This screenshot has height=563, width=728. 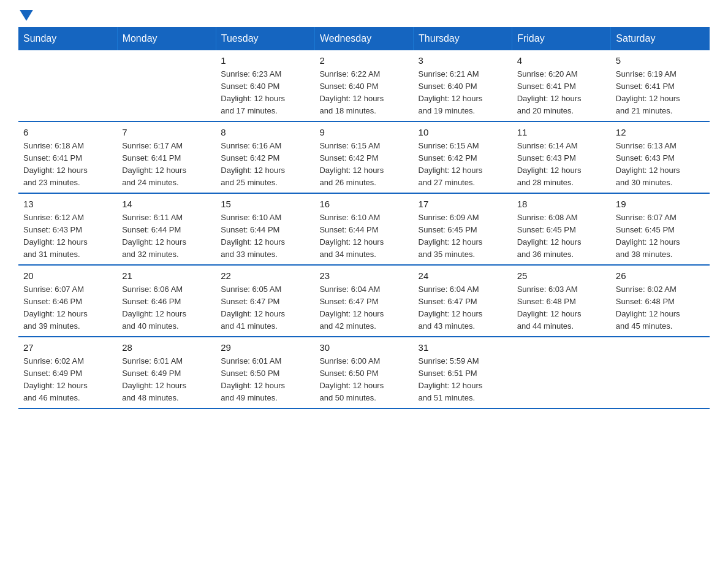 I want to click on day-info: Sunrise: 6:11 AMSunset: 6:44 PMDaylight:…, so click(x=167, y=237).